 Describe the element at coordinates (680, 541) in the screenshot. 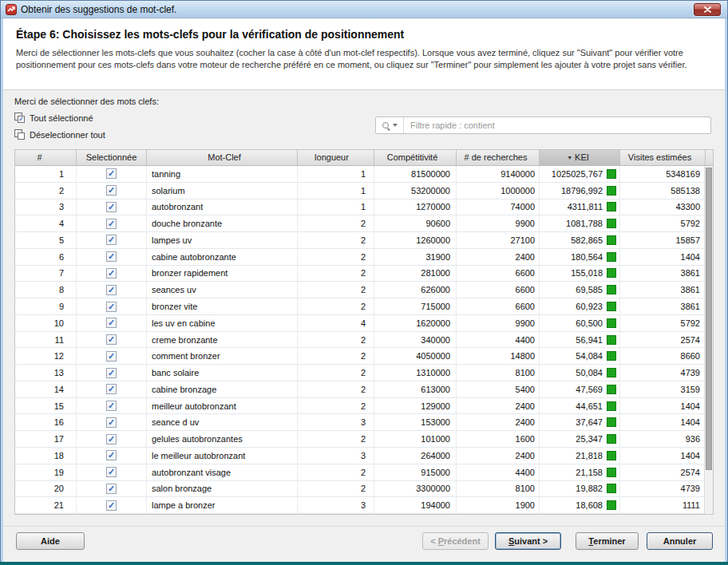

I see `cancel-button: Annuler` at that location.